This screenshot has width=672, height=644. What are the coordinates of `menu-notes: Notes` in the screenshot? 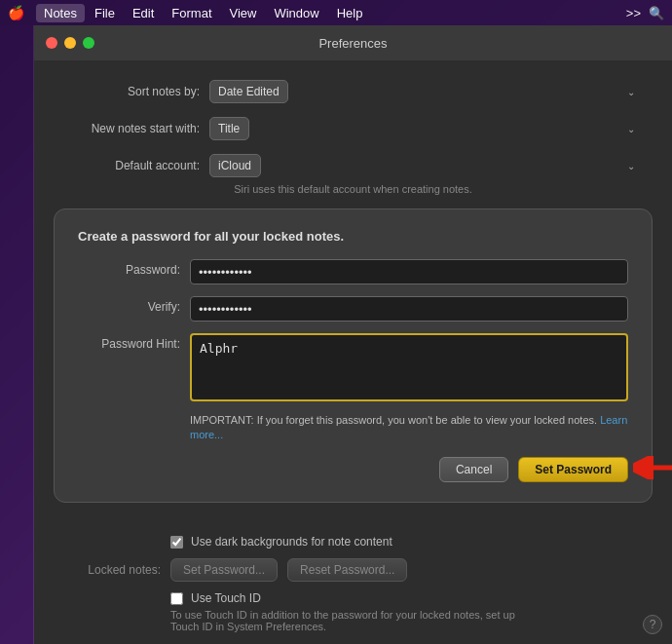 It's located at (60, 14).